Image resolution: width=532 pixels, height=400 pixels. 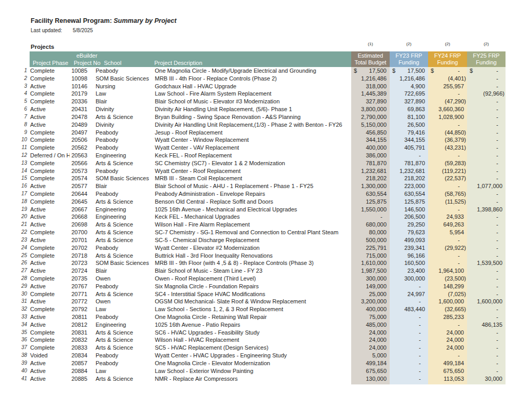 I want to click on cell-fy23-value: 405,791, so click(x=415, y=148).